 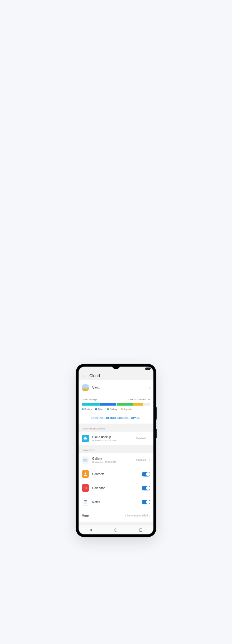 What do you see at coordinates (146, 502) in the screenshot?
I see `notes-toggle` at bounding box center [146, 502].